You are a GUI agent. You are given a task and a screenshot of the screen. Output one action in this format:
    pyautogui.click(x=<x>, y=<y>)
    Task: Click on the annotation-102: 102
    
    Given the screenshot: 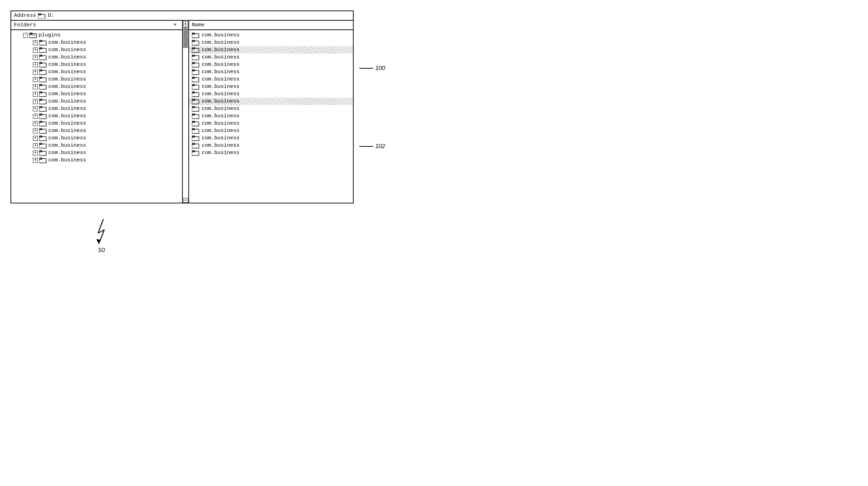 What is the action you would take?
    pyautogui.click(x=372, y=146)
    